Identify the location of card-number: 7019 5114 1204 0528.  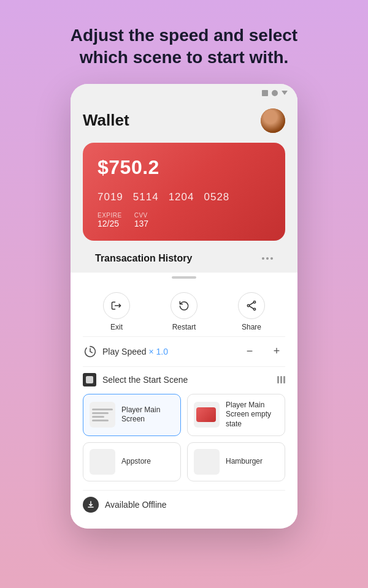
(184, 197).